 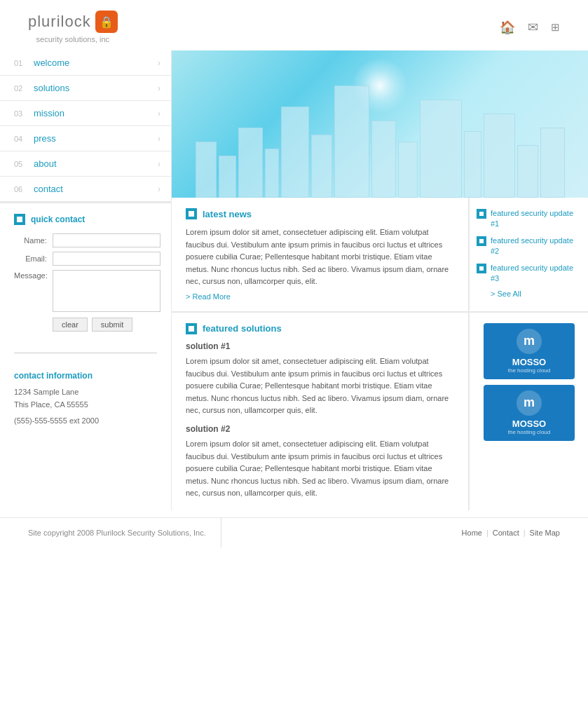 I want to click on message-row: Message:, so click(x=87, y=291).